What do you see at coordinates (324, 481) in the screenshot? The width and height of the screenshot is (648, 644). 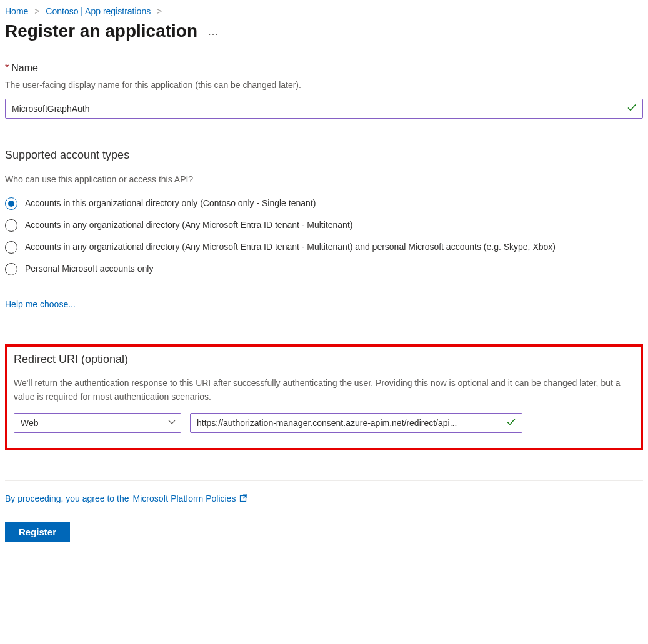 I see `section-divider` at bounding box center [324, 481].